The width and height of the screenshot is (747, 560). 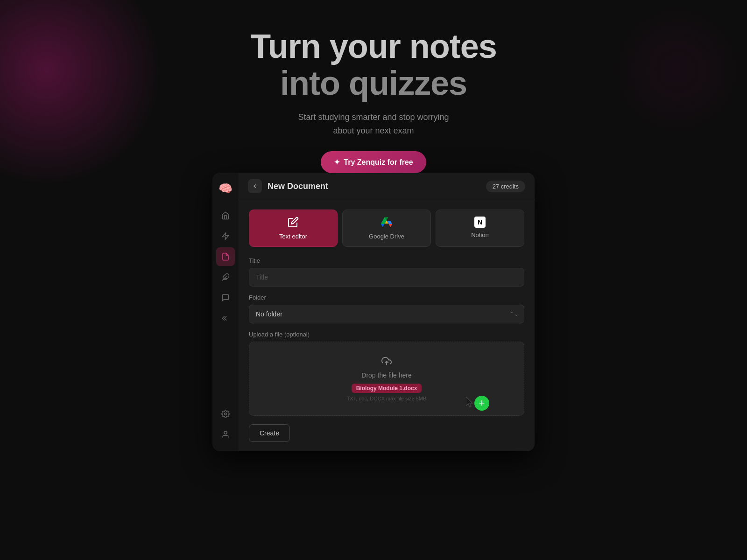 I want to click on title-input, so click(x=387, y=277).